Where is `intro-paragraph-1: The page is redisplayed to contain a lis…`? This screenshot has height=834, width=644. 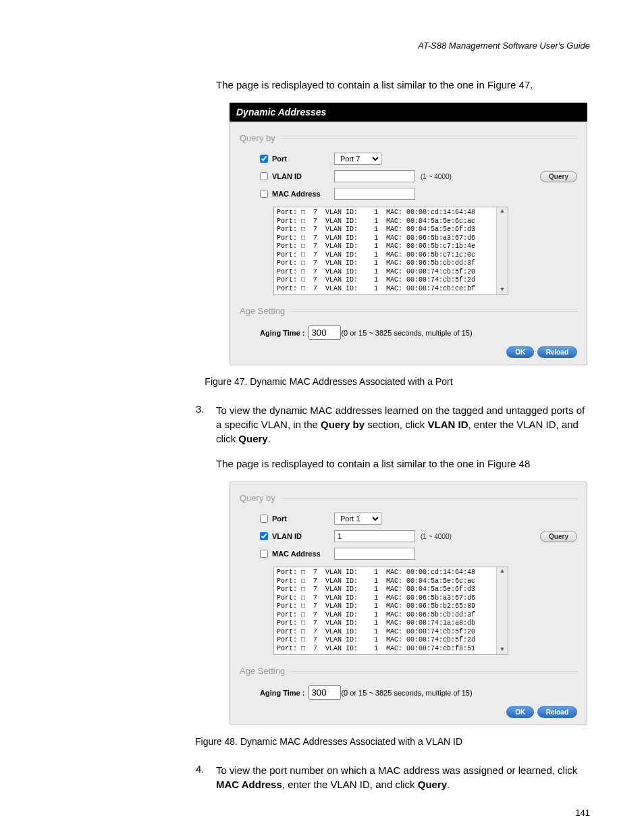 intro-paragraph-1: The page is redisplayed to contain a lis… is located at coordinates (403, 85).